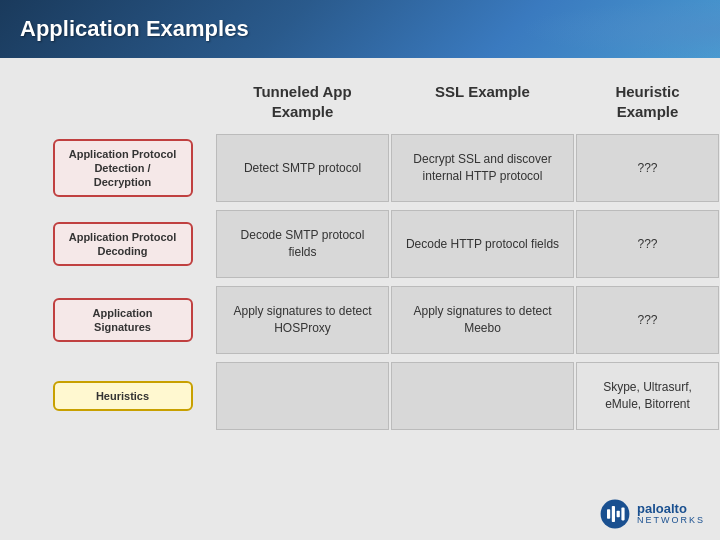 Image resolution: width=720 pixels, height=540 pixels. What do you see at coordinates (302, 320) in the screenshot?
I see `row-3-cell-1: Apply signatures to detect HOSProxy` at bounding box center [302, 320].